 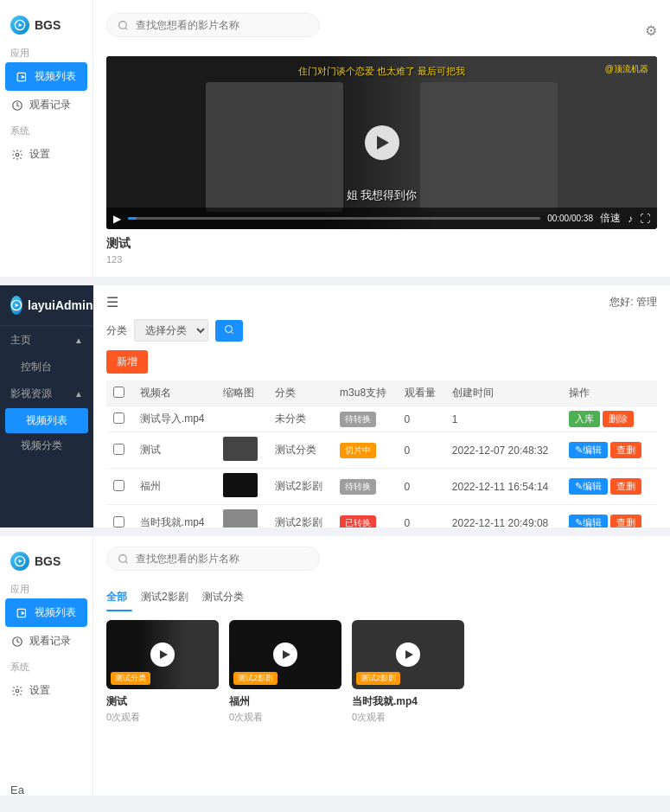 What do you see at coordinates (47, 52) in the screenshot?
I see `sidebar-section-app-1: 应用` at bounding box center [47, 52].